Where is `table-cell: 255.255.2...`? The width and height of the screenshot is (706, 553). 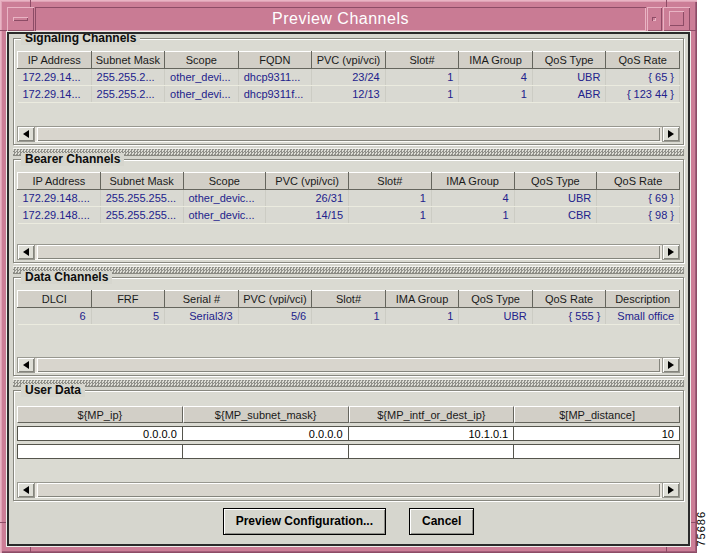 table-cell: 255.255.2... is located at coordinates (128, 94).